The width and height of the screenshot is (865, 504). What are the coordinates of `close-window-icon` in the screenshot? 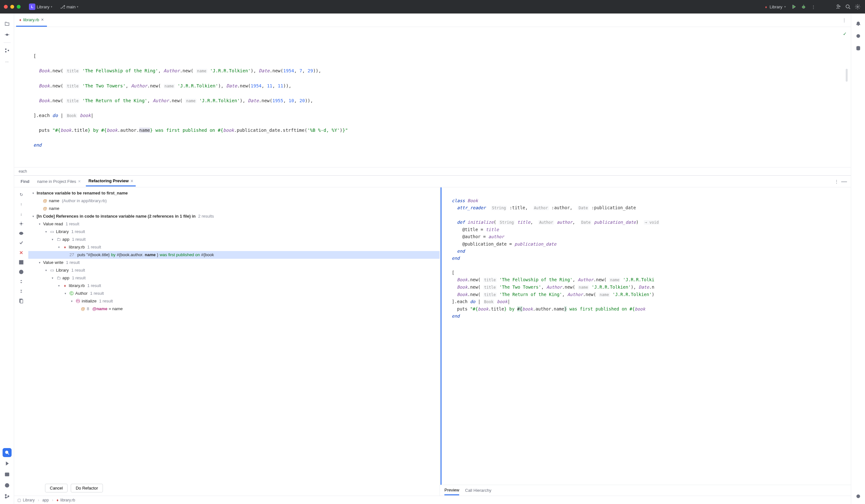 It's located at (5, 7).